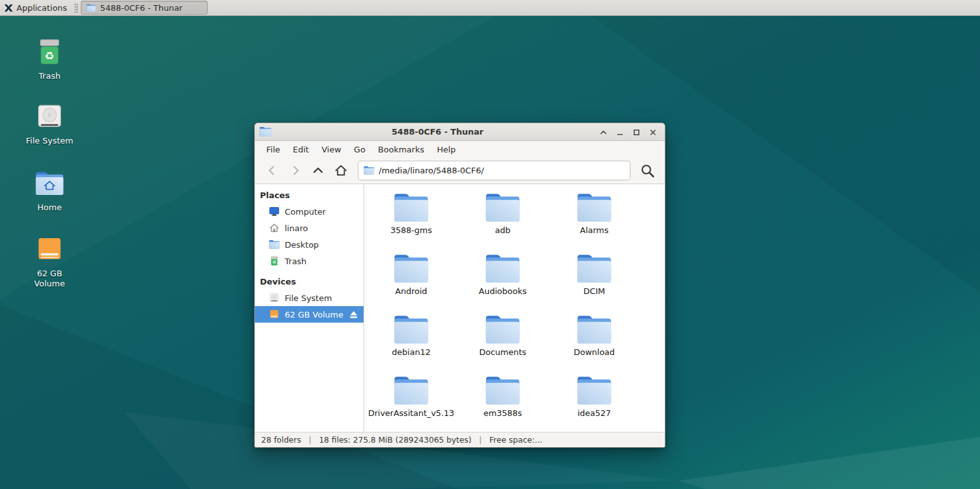 Image resolution: width=980 pixels, height=489 pixels. Describe the element at coordinates (318, 170) in the screenshot. I see `chevron-up-icon` at that location.